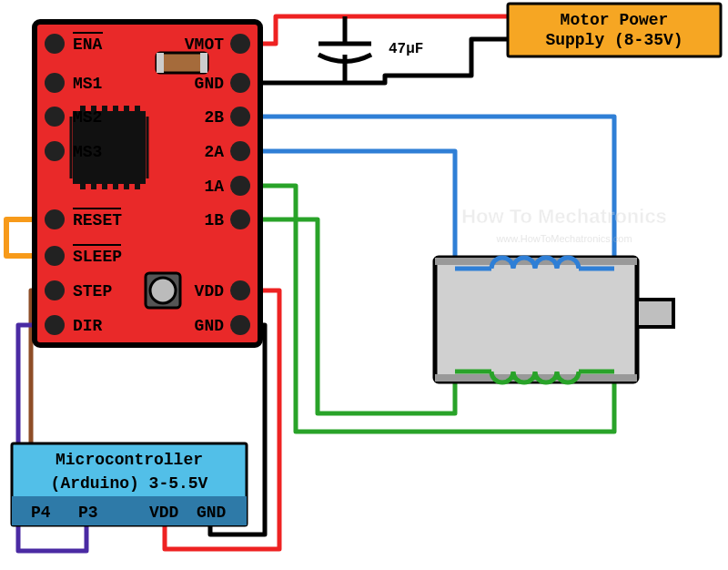  What do you see at coordinates (554, 321) in the screenshot?
I see `stepper-motor` at bounding box center [554, 321].